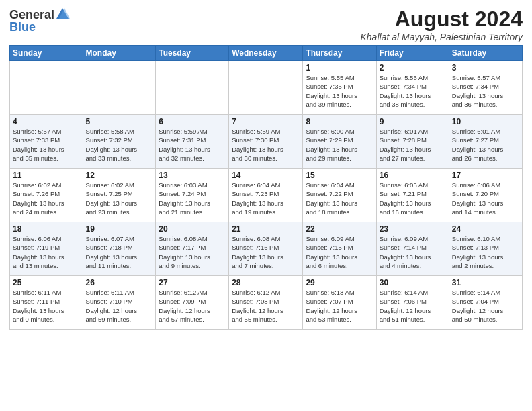 The height and width of the screenshot is (411, 532). I want to click on day-number: 5, so click(120, 122).